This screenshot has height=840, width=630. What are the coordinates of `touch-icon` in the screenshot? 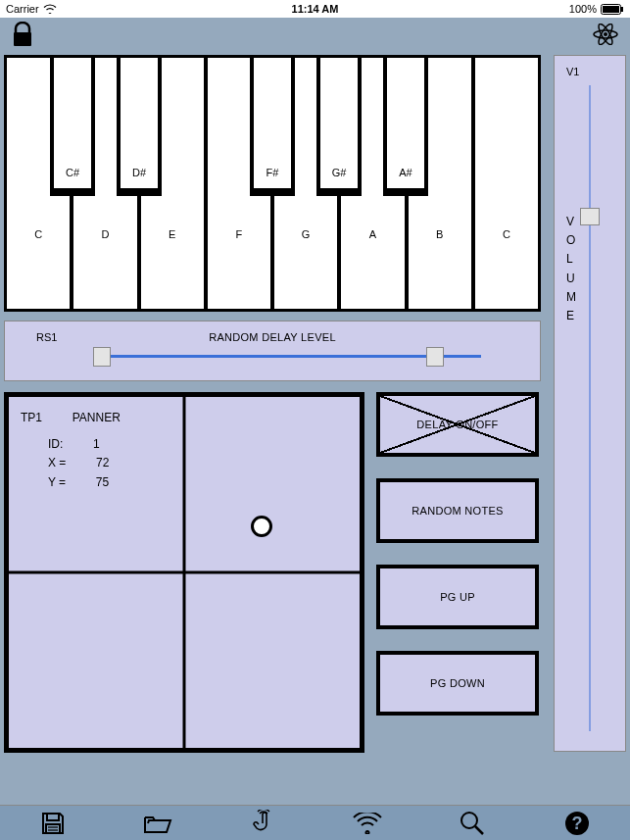 It's located at (263, 823).